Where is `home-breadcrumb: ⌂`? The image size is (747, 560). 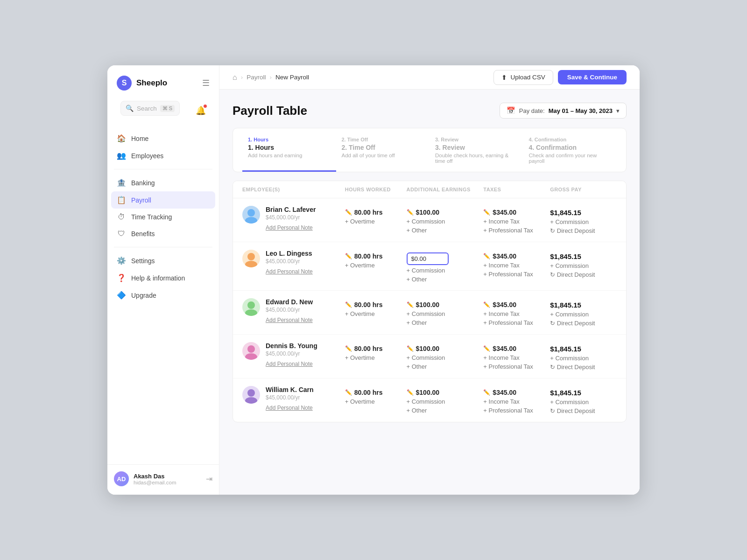
home-breadcrumb: ⌂ is located at coordinates (235, 77).